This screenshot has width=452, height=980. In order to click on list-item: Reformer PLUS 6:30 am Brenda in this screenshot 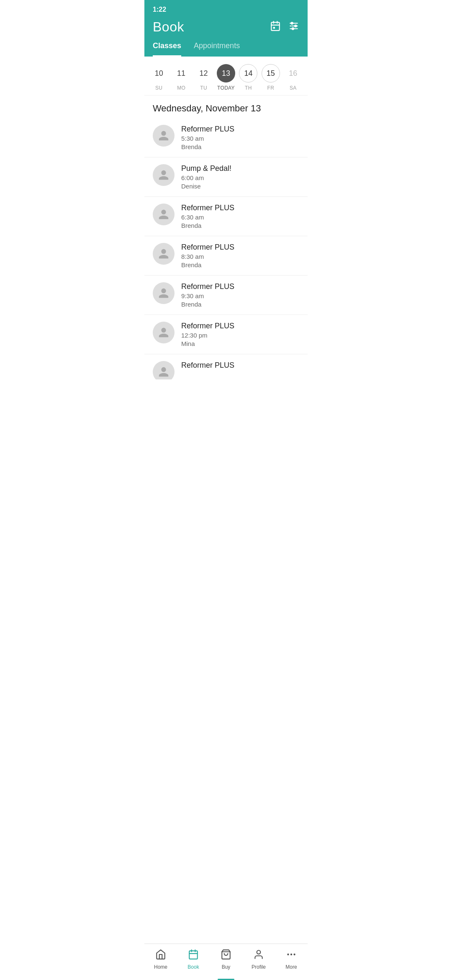, I will do `click(226, 217)`.